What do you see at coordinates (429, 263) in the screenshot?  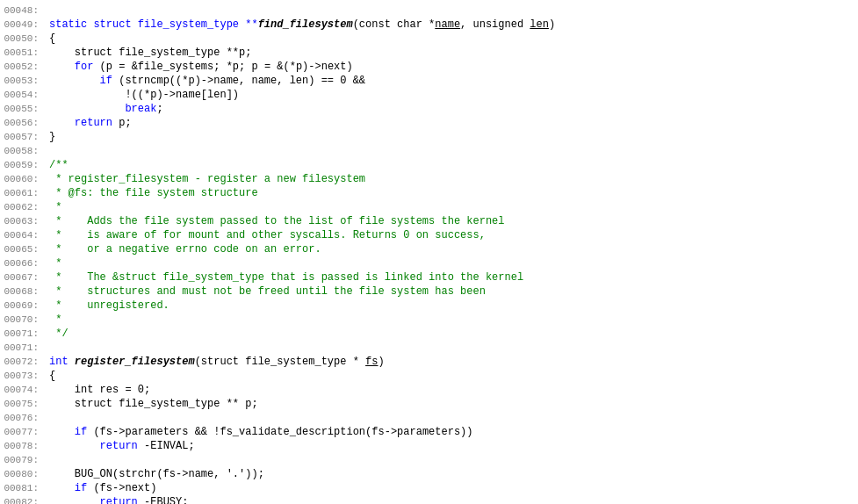 I see `code-line: 00066: *` at bounding box center [429, 263].